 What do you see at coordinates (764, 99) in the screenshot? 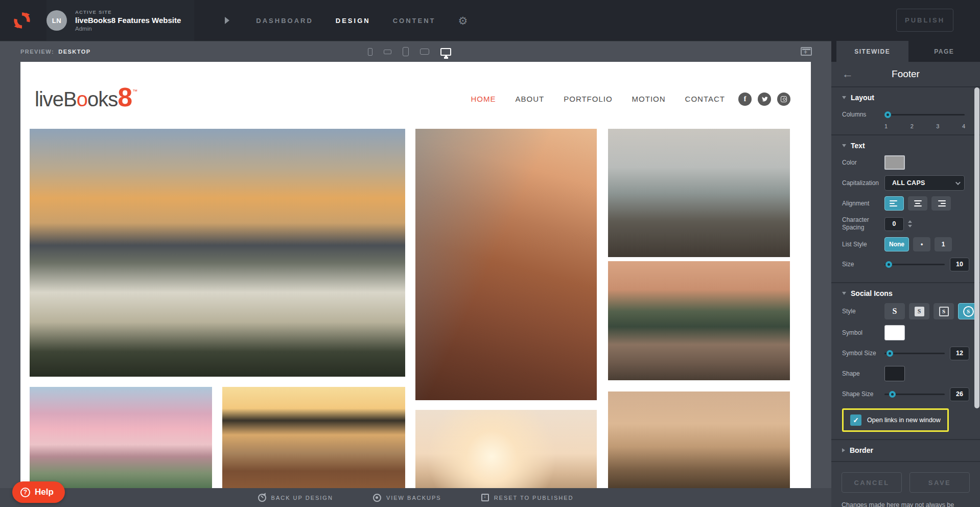
I see `twitter-icon` at bounding box center [764, 99].